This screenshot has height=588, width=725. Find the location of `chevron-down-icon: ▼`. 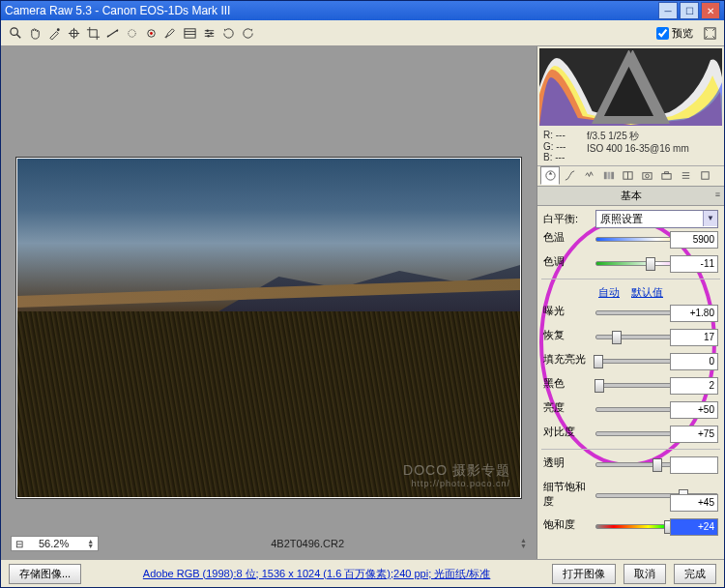

chevron-down-icon: ▼ is located at coordinates (710, 219).